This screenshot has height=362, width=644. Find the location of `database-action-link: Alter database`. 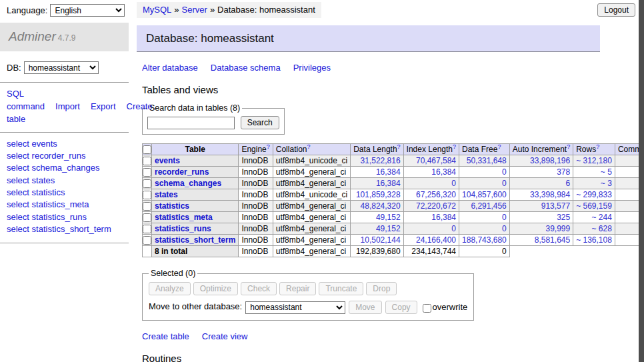

database-action-link: Alter database is located at coordinates (170, 68).